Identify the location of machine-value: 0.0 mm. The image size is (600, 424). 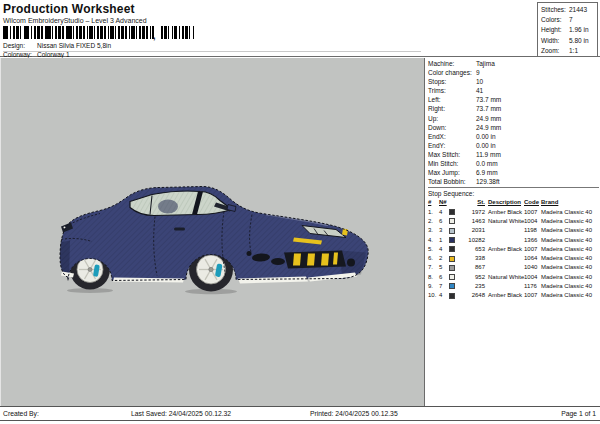
(487, 164).